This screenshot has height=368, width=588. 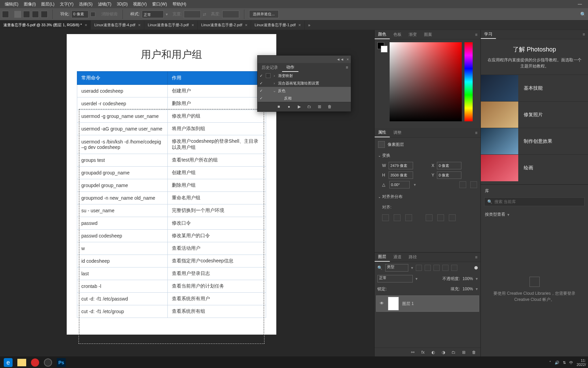 What do you see at coordinates (340, 59) in the screenshot?
I see `collapse-icon: ◄◄` at bounding box center [340, 59].